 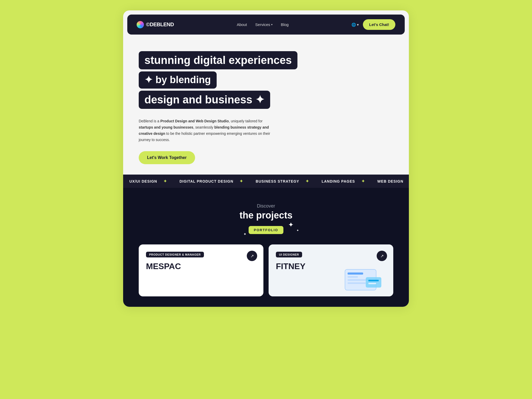 I want to click on project-card-fitney: UI DESIGNER ↗ FITNEY, so click(x=331, y=270).